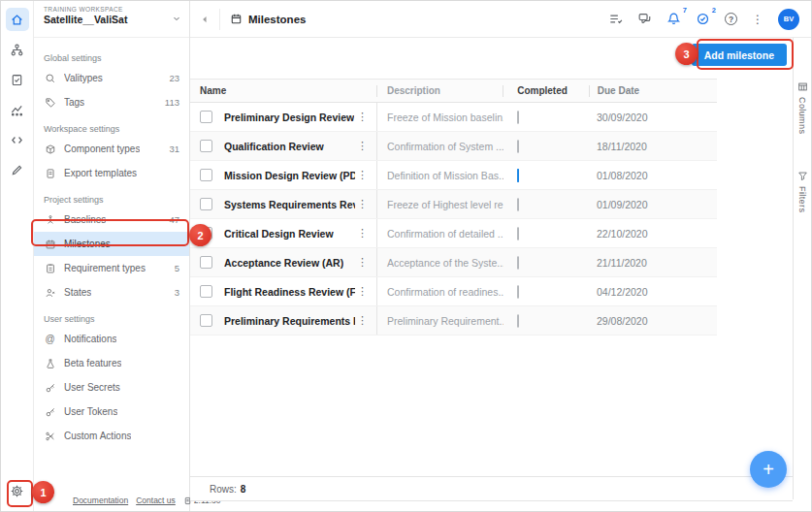 The height and width of the screenshot is (512, 812). Describe the element at coordinates (92, 388) in the screenshot. I see `sidebar-item-label: User Secrets` at that location.